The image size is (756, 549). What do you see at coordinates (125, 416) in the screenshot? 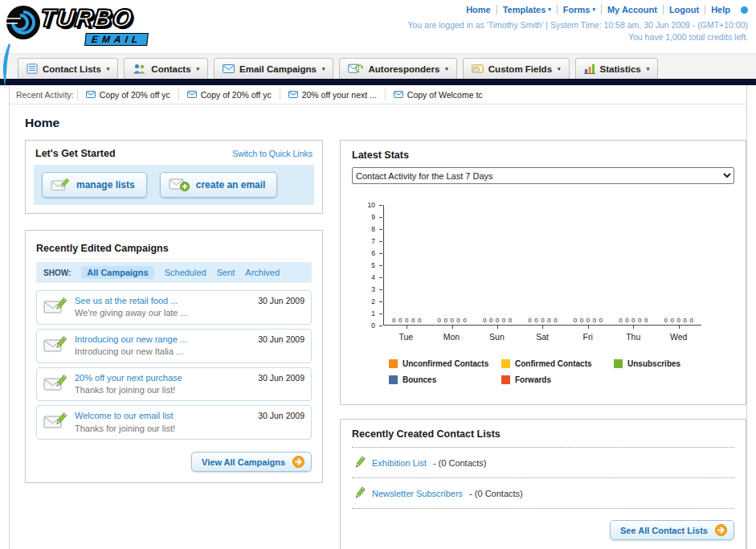
I see `campaign-title-link: Welcome to our email list` at bounding box center [125, 416].